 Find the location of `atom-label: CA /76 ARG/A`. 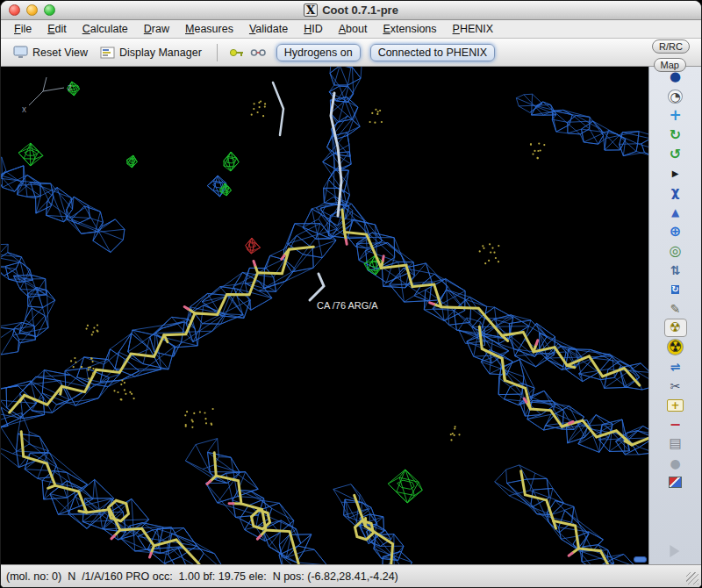

atom-label: CA /76 ARG/A is located at coordinates (347, 305).